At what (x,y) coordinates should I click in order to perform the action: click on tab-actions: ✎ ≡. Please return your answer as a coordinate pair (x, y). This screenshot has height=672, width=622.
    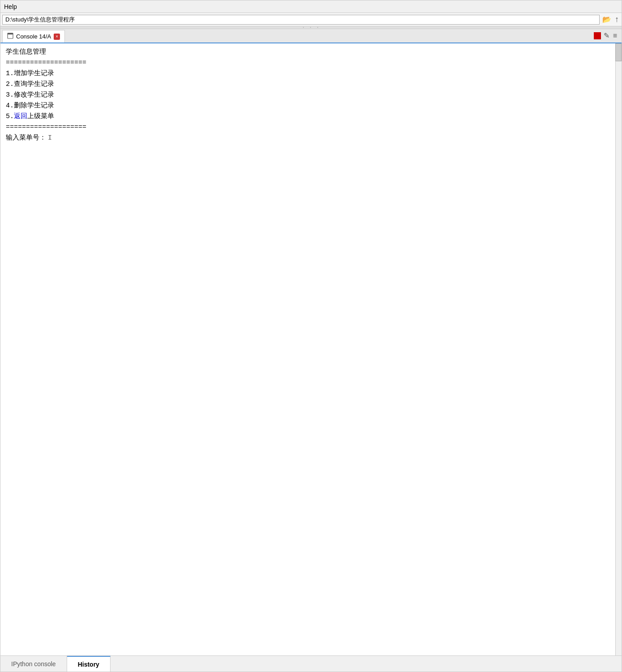
    Looking at the image, I should click on (608, 37).